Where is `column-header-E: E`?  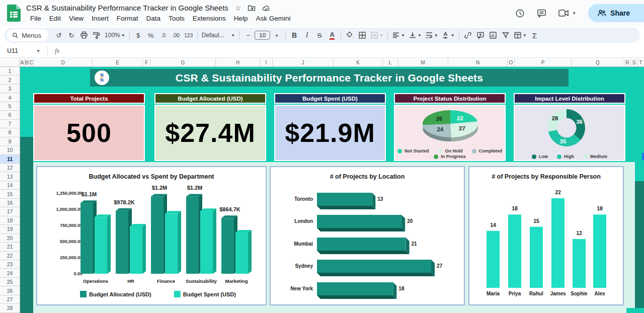 column-header-E: E is located at coordinates (118, 62).